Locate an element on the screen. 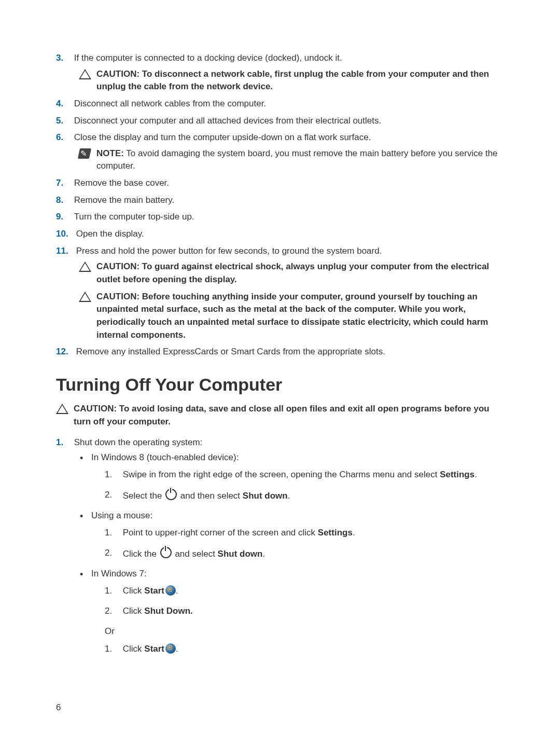 The image size is (560, 744). caution-callout: CAUTION: Before touching anything inside… is located at coordinates (291, 316).